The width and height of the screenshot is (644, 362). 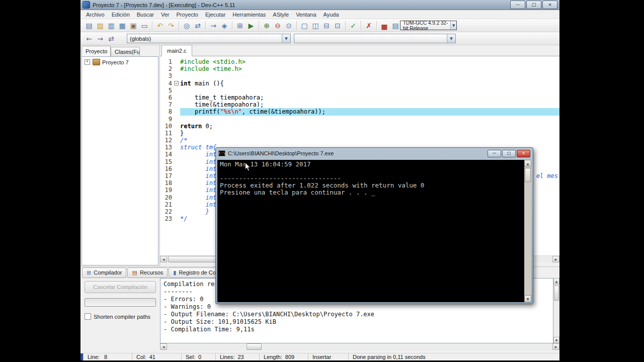 What do you see at coordinates (375, 38) in the screenshot?
I see `members-select: ▼` at bounding box center [375, 38].